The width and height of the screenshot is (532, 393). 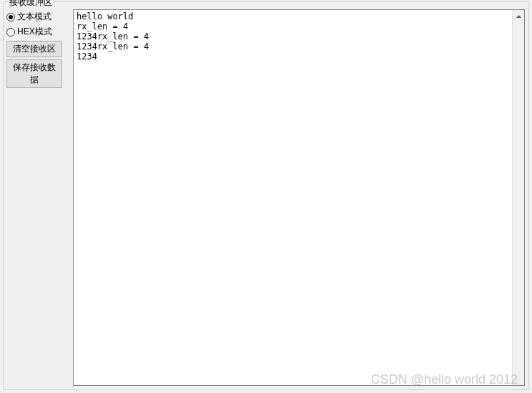 What do you see at coordinates (39, 17) in the screenshot?
I see `radio-text-mode: 文本模式` at bounding box center [39, 17].